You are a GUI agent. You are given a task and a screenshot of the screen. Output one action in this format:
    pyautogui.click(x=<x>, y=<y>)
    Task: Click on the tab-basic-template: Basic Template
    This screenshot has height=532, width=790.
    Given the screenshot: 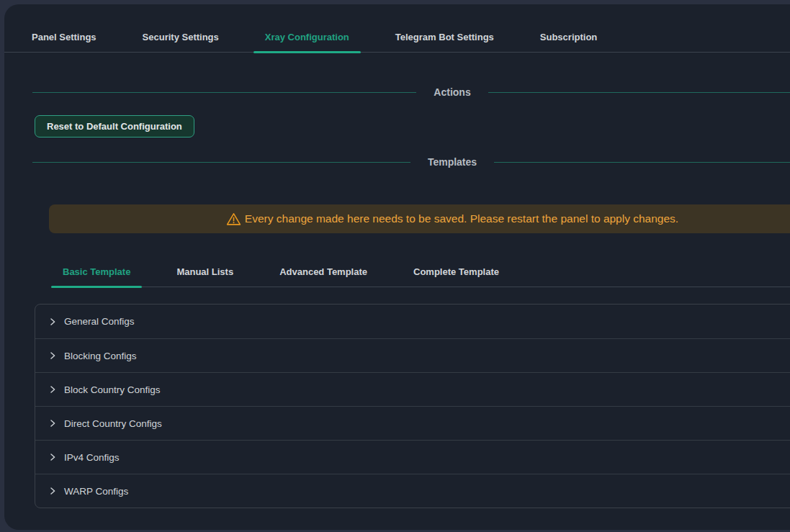 What is the action you would take?
    pyautogui.click(x=96, y=272)
    